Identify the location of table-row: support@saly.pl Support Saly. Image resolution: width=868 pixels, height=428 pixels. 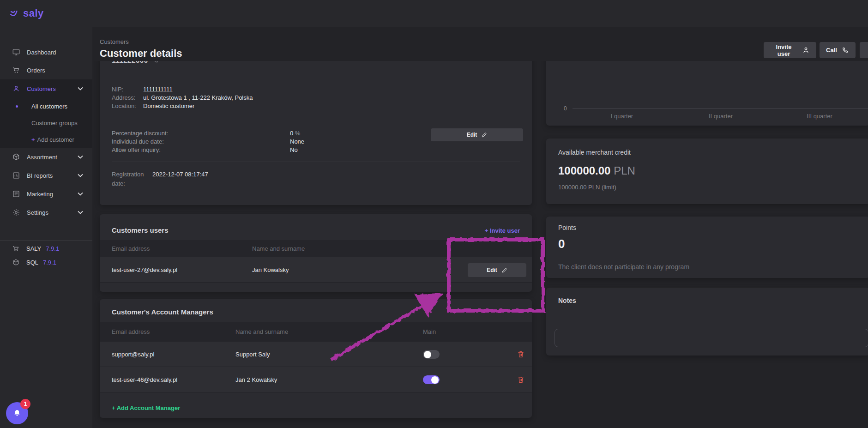
(316, 355).